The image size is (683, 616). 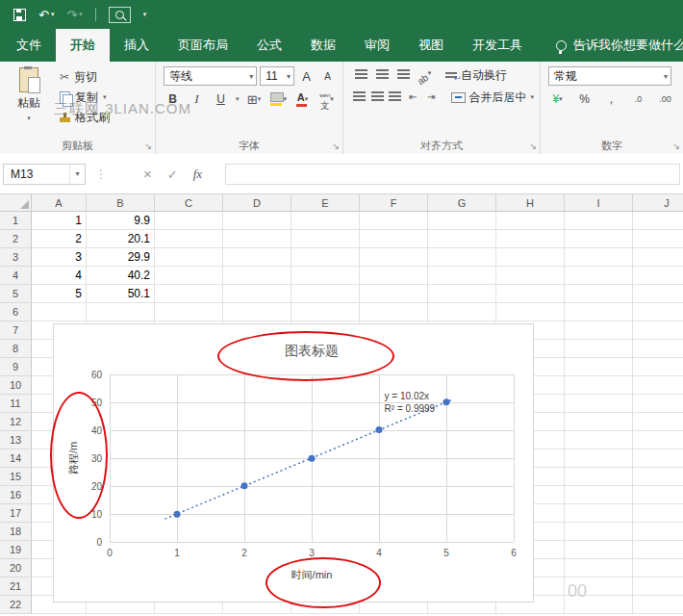 What do you see at coordinates (325, 258) in the screenshot?
I see `cell-E3` at bounding box center [325, 258].